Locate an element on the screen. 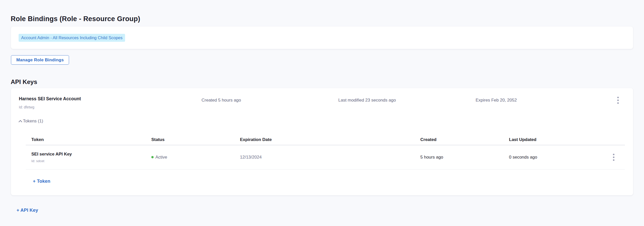 This screenshot has height=226, width=644. token-kebab-menu-icon is located at coordinates (614, 157).